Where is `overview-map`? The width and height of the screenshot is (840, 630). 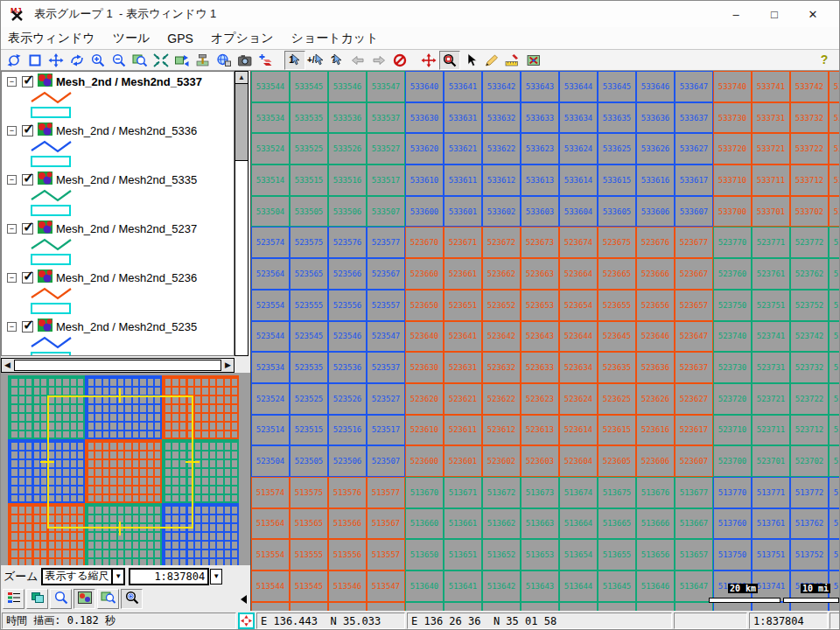 overview-map is located at coordinates (126, 469).